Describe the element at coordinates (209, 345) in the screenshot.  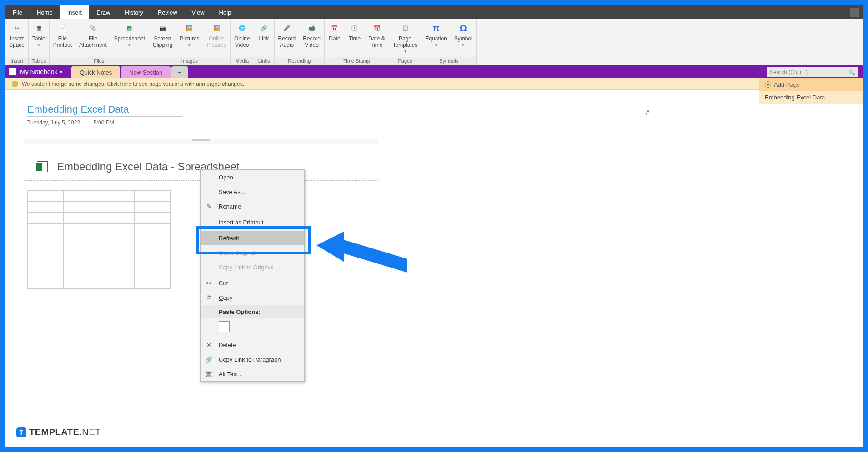
I see `delete-icon: ✕` at that location.